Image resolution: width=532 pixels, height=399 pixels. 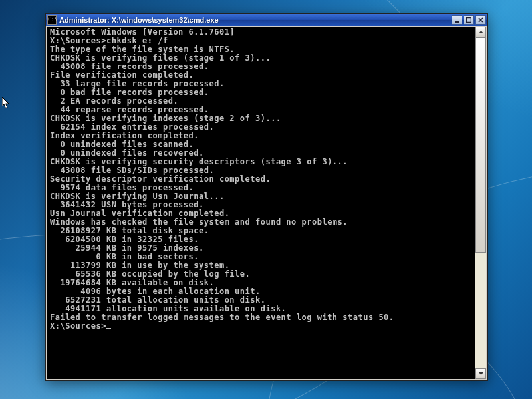 What do you see at coordinates (481, 145) in the screenshot?
I see `scrollbar-thumb` at bounding box center [481, 145].